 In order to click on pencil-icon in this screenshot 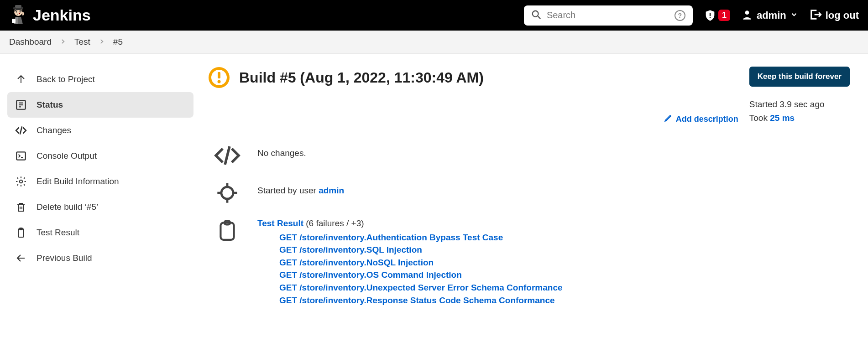, I will do `click(668, 119)`.